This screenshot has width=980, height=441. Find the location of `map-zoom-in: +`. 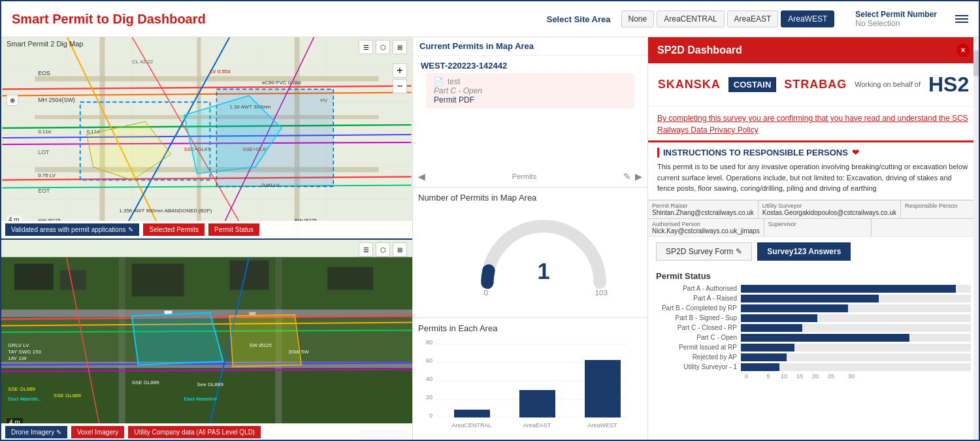

map-zoom-in: + is located at coordinates (400, 71).